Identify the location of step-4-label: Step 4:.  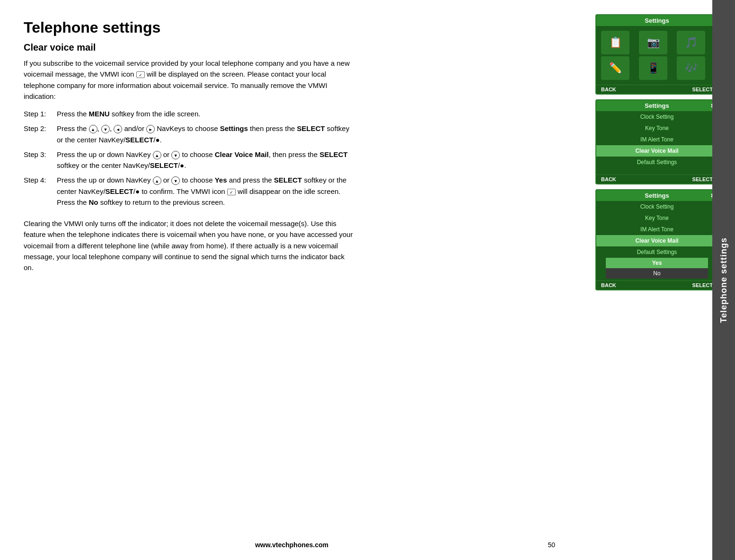
(40, 191).